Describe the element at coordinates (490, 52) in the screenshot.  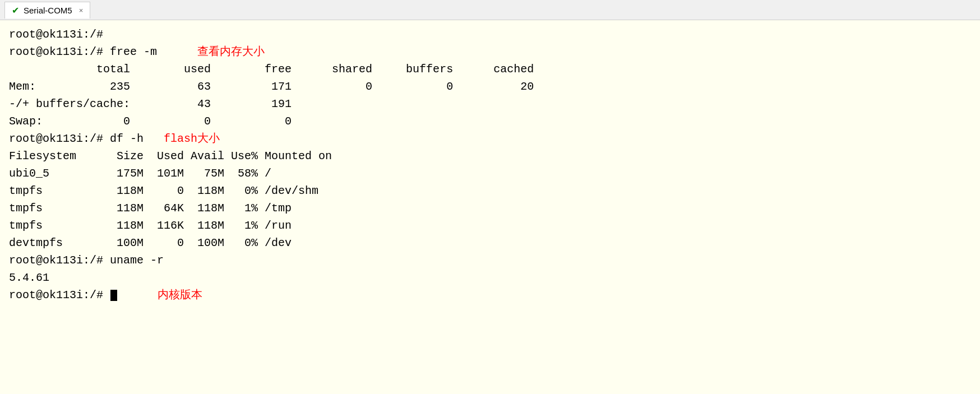
I see `terminal-line: root@ok113i:/# free -m 查看内存大小` at that location.